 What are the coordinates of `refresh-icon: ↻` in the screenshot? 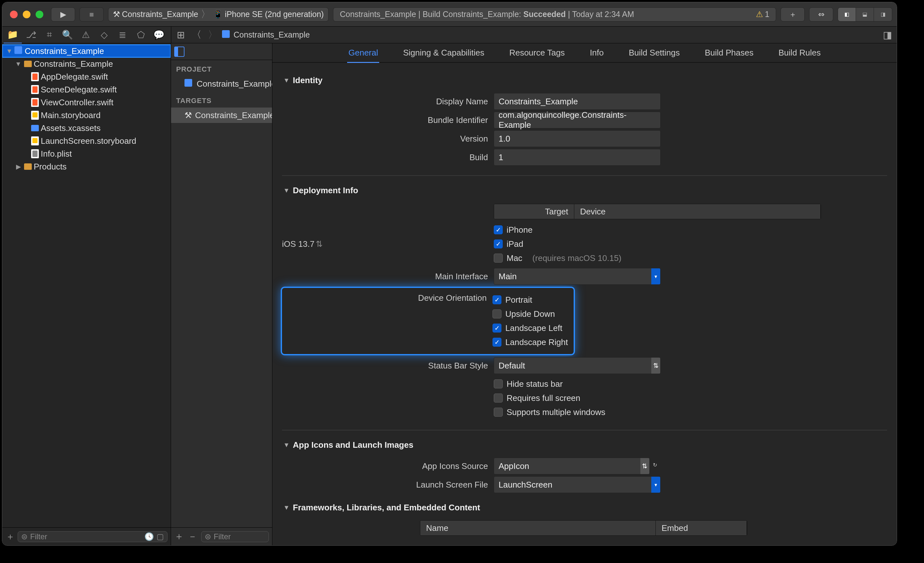 It's located at (657, 466).